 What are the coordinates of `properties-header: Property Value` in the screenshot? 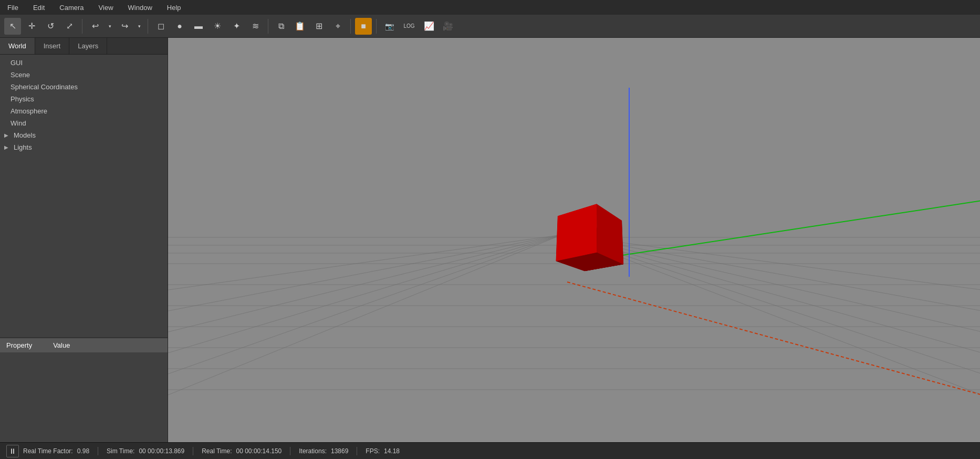 It's located at (84, 346).